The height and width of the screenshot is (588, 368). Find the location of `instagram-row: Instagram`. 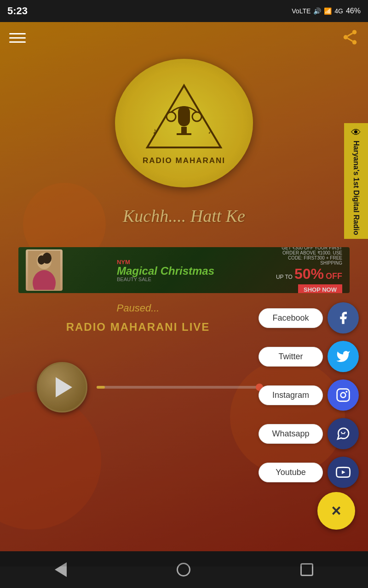

instagram-row: Instagram is located at coordinates (309, 395).